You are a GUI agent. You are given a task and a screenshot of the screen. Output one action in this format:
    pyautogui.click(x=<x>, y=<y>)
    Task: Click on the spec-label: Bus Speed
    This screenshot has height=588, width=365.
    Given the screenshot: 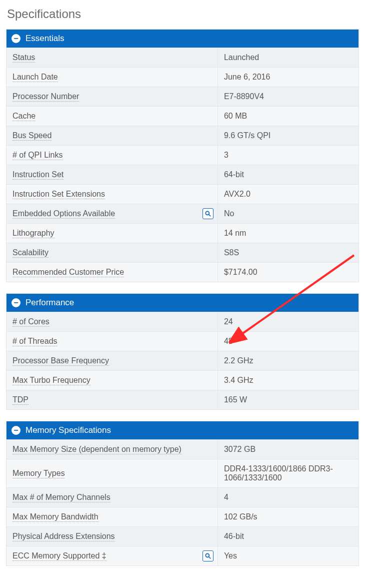 What is the action you would take?
    pyautogui.click(x=32, y=136)
    